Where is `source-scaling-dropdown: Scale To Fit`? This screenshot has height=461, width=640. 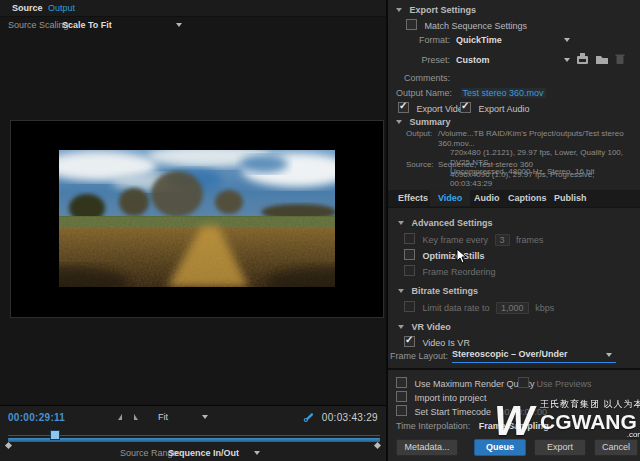
source-scaling-dropdown: Scale To Fit is located at coordinates (126, 25).